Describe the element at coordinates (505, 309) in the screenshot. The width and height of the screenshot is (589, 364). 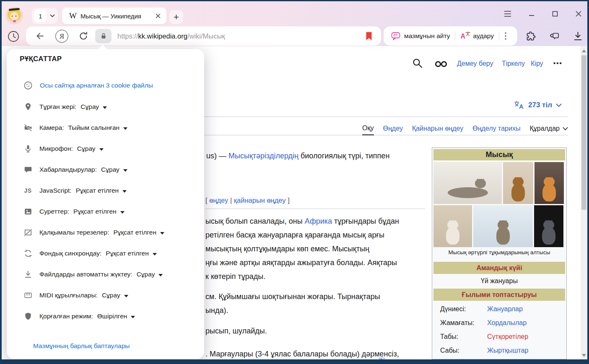
I see `kingdom-link: Жануарлар` at that location.